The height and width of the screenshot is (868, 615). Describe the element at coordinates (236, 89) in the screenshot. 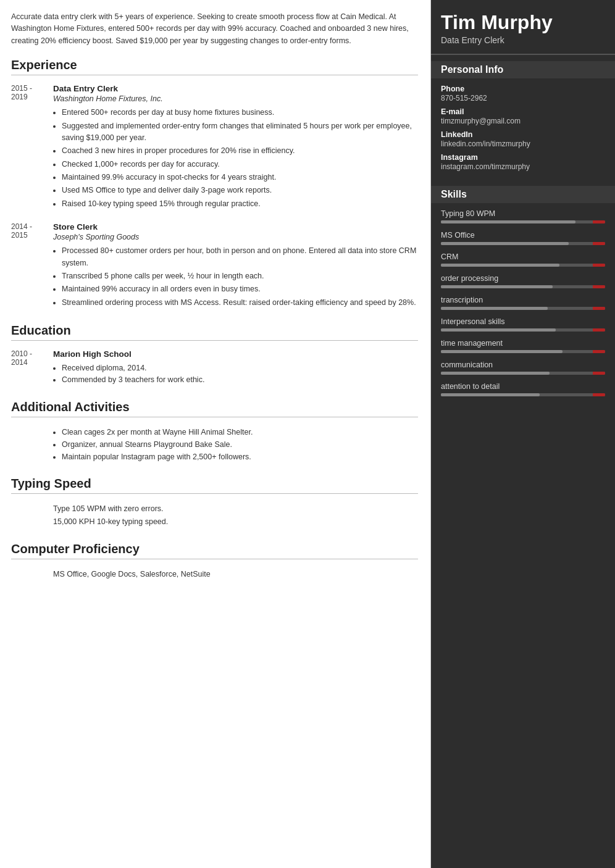

I see `exp-job-title: Data Entry Clerk` at that location.